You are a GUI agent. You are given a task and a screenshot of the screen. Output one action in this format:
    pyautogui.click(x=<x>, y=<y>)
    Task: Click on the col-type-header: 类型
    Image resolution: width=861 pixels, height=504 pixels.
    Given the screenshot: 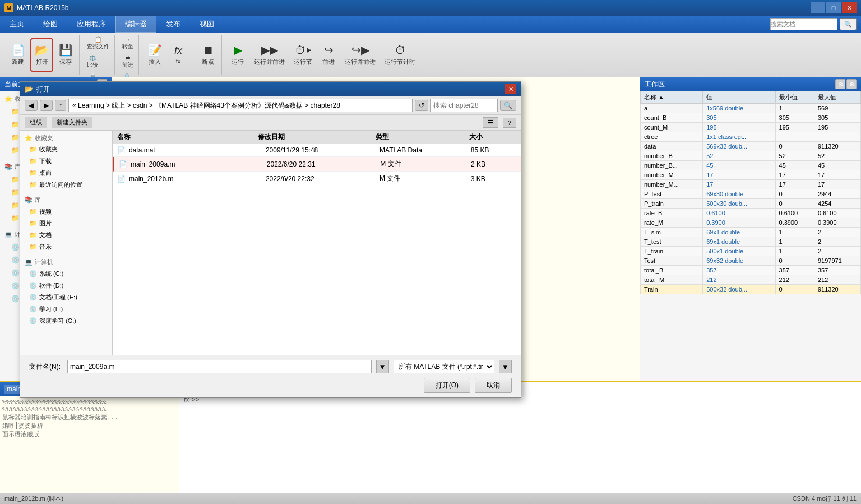 What is the action you would take?
    pyautogui.click(x=423, y=137)
    